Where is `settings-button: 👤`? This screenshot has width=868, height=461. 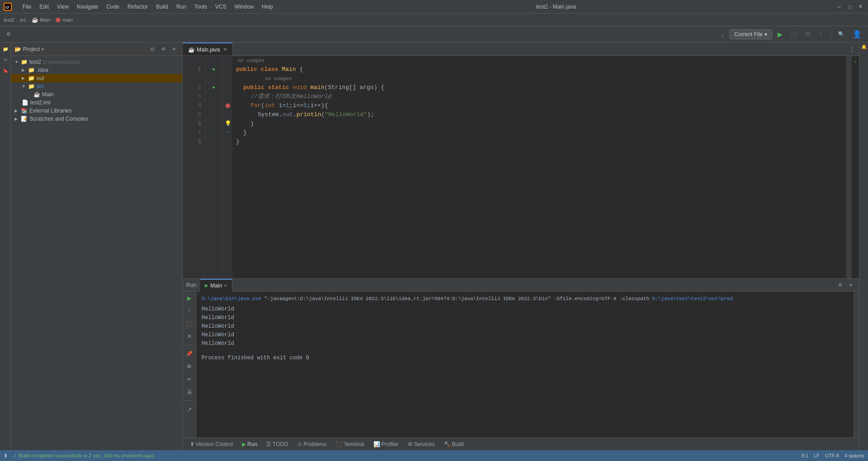 settings-button: 👤 is located at coordinates (857, 34).